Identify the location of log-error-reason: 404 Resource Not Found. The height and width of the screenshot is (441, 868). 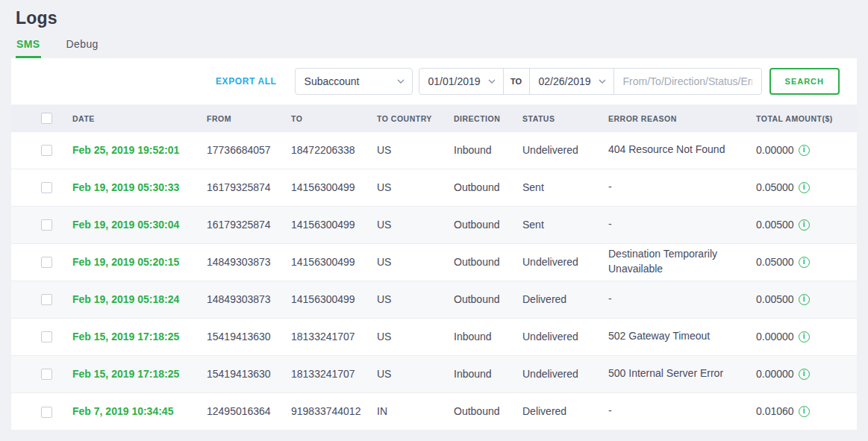
(682, 150).